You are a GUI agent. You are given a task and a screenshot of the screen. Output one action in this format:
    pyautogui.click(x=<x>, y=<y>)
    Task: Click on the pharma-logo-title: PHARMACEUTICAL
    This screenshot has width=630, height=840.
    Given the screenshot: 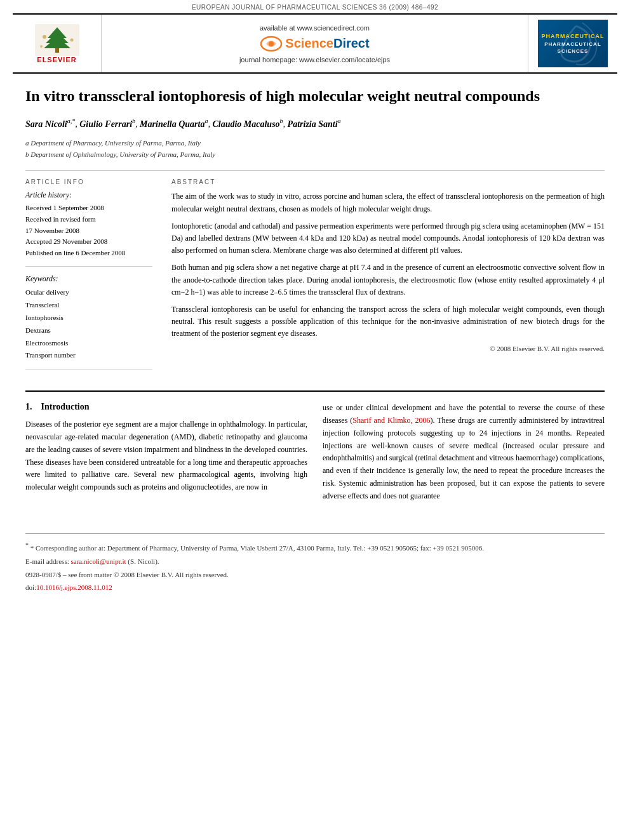 What is the action you would take?
    pyautogui.click(x=573, y=37)
    